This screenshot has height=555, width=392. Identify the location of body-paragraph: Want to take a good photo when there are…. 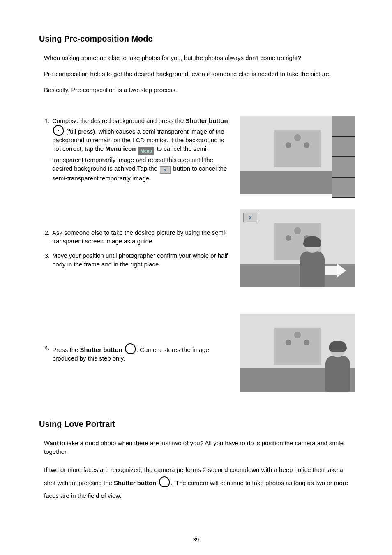
(200, 447).